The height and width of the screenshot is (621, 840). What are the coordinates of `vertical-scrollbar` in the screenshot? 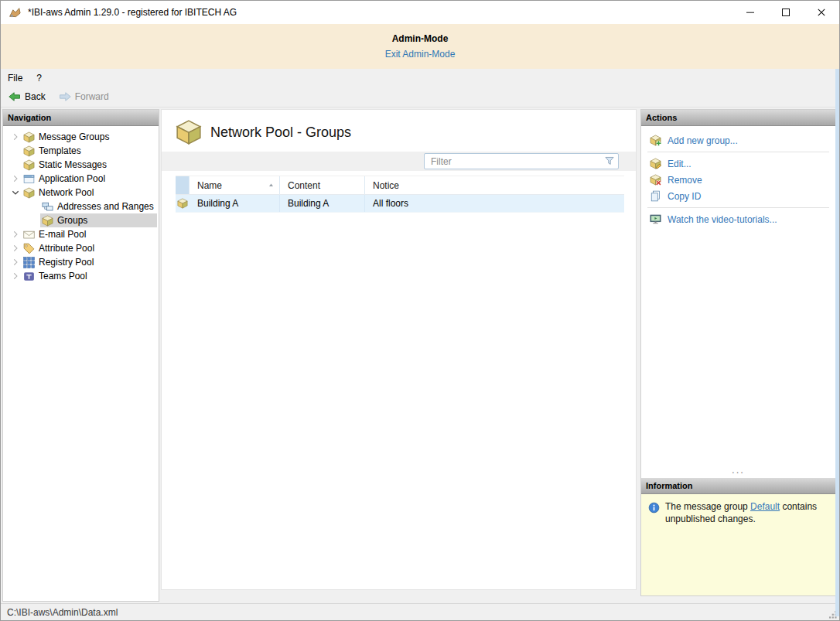 It's located at (837, 343).